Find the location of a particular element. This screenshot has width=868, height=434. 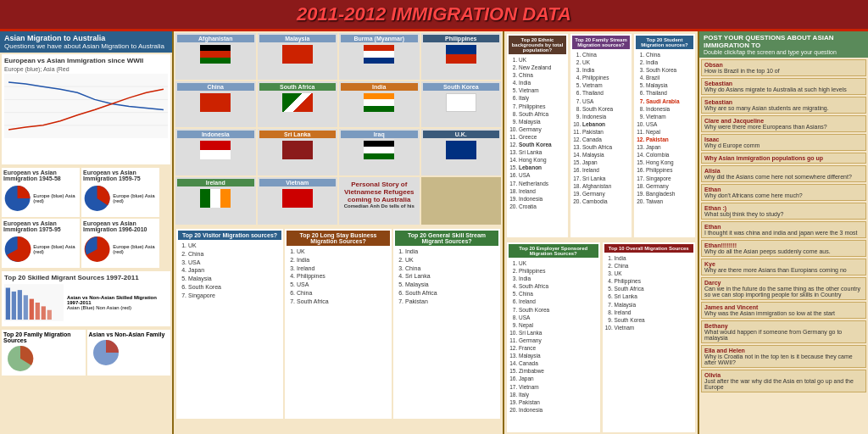

q-item-ethan-smiley: Ethan :) What subj think they to study? is located at coordinates (783, 211).